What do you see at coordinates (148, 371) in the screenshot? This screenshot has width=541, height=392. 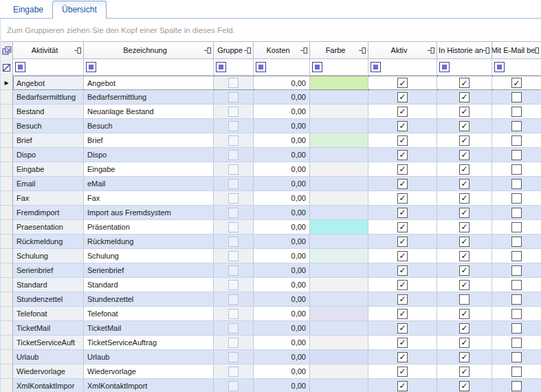 I see `cell-b: Wiedervorlage` at bounding box center [148, 371].